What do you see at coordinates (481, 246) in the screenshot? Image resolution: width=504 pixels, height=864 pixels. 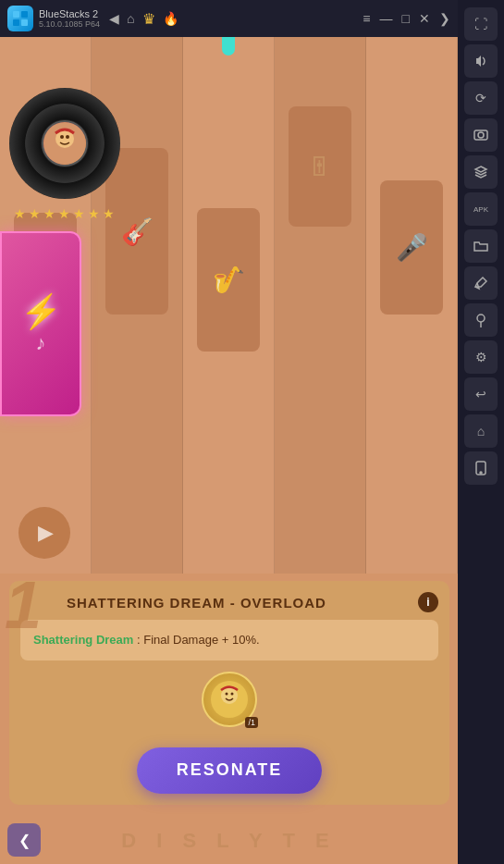 I see `folder-btn` at bounding box center [481, 246].